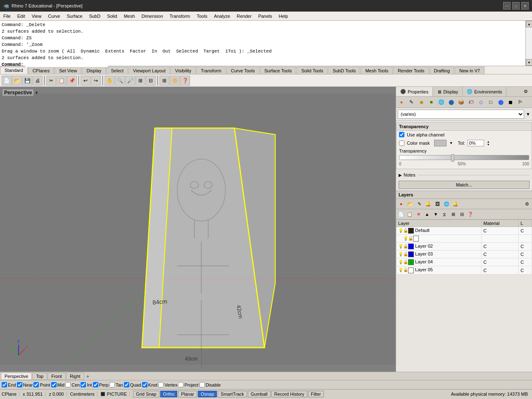  Describe the element at coordinates (51, 81) in the screenshot. I see `cut-btn: ✂` at that location.